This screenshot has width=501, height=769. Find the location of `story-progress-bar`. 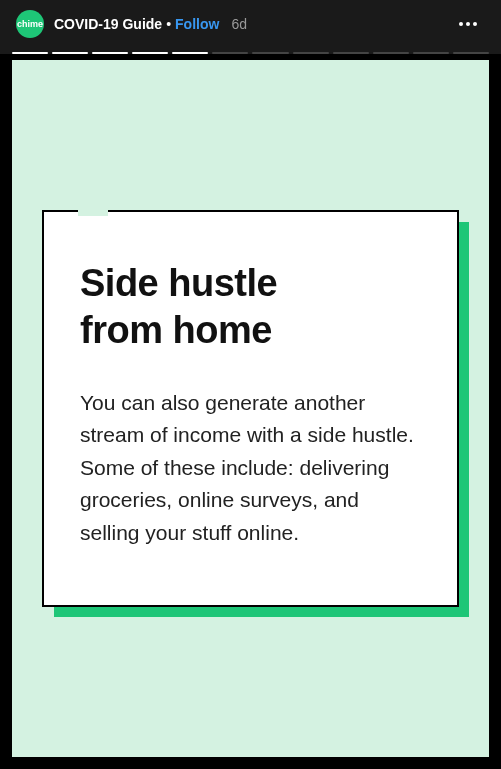

story-progress-bar is located at coordinates (250, 51).